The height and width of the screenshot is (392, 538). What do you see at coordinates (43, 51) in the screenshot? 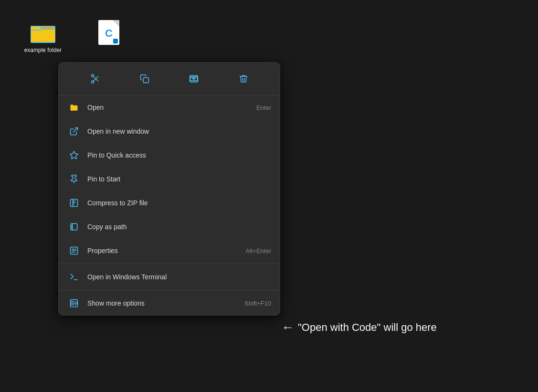
I see `folder-icon-label: example folder` at bounding box center [43, 51].